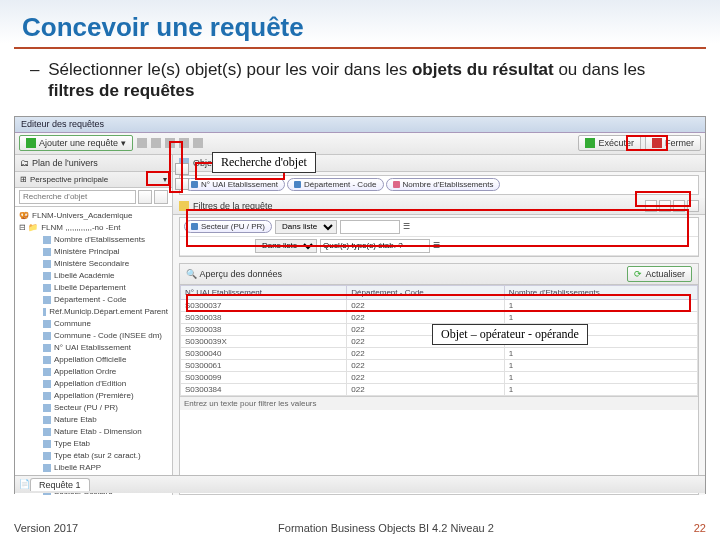  I want to click on tree-item: N° UAI Etablissement, so click(94, 348).